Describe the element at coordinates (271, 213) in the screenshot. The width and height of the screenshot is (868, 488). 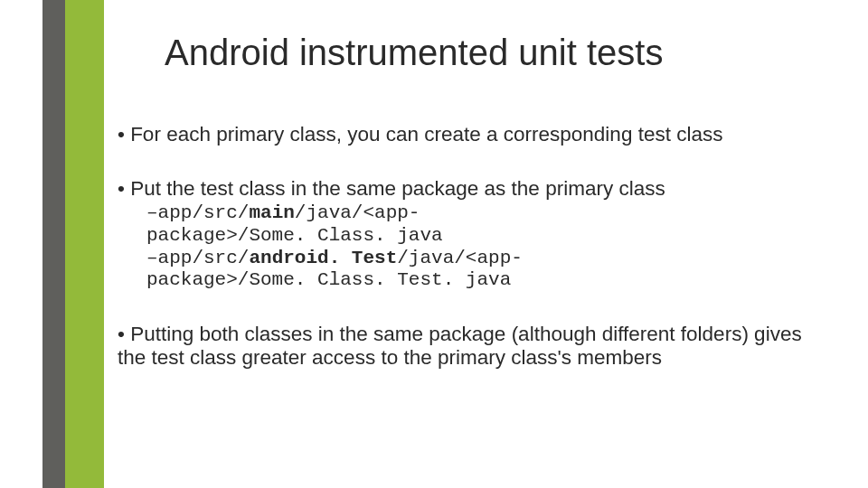
I see `path-main-bold: main` at that location.